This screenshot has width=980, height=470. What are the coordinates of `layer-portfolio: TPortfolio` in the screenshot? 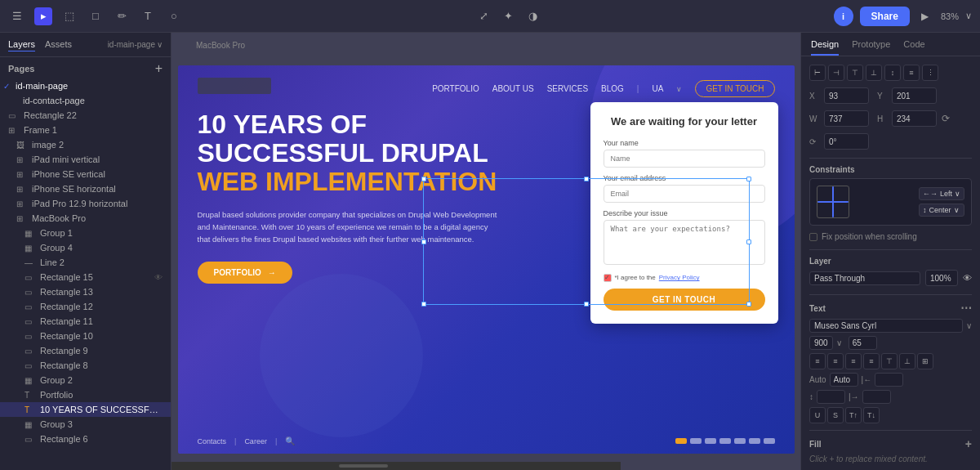 It's located at (85, 395).